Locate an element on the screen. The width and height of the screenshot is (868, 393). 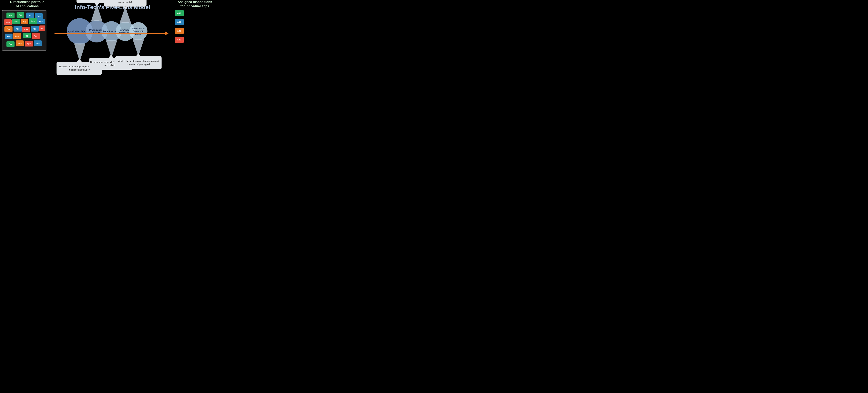
lenses-diagram: Application AlignmentOrganizational Valu… is located at coordinates (113, 49).